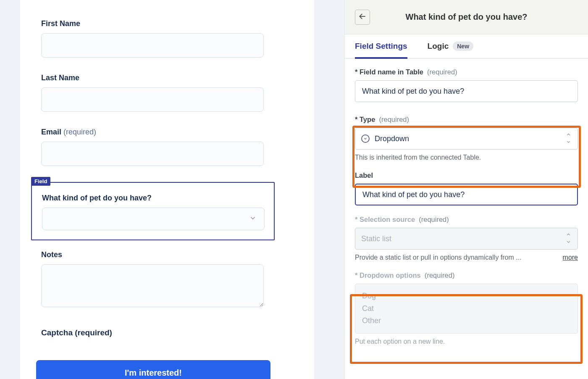 The image size is (588, 379). I want to click on email-label-text: Email, so click(51, 132).